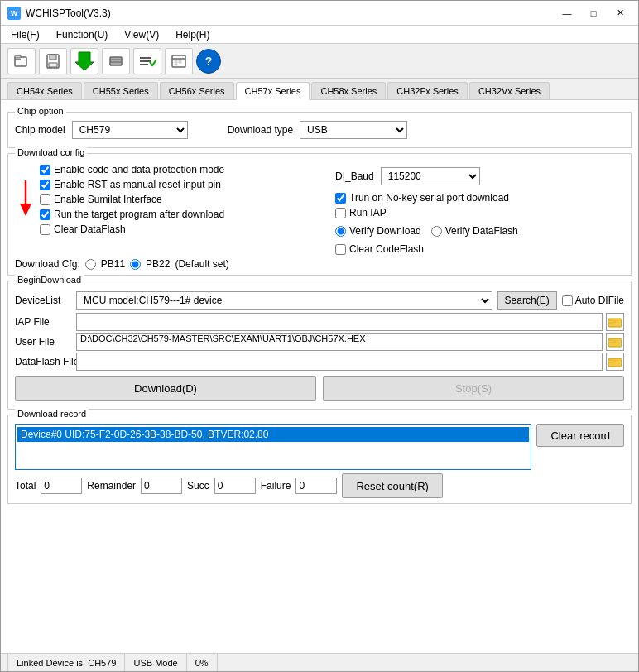 This screenshot has width=639, height=672. Describe the element at coordinates (45, 230) in the screenshot. I see `clear-dataflash-checkbox` at that location.